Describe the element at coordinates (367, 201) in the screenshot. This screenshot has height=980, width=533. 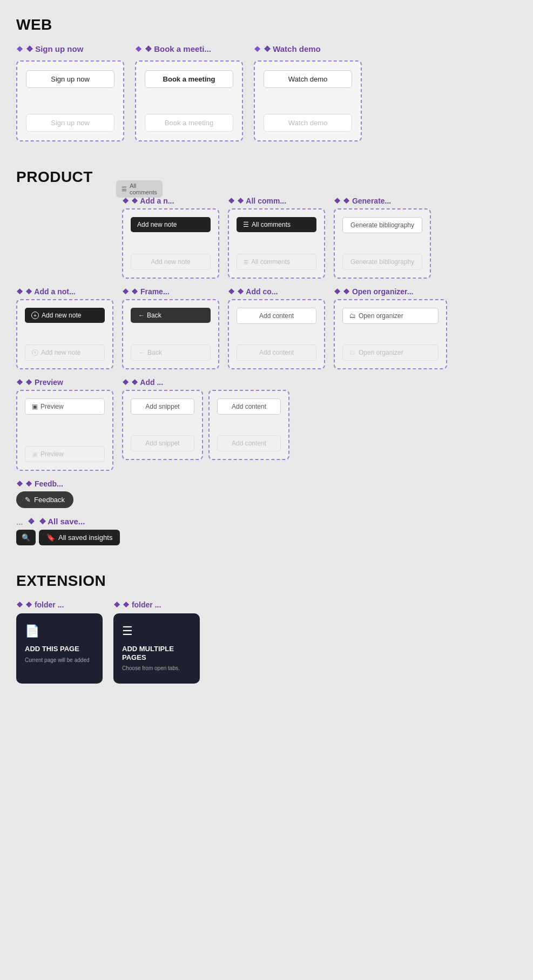
I see `generate-label-text: ❖ Generate...` at that location.